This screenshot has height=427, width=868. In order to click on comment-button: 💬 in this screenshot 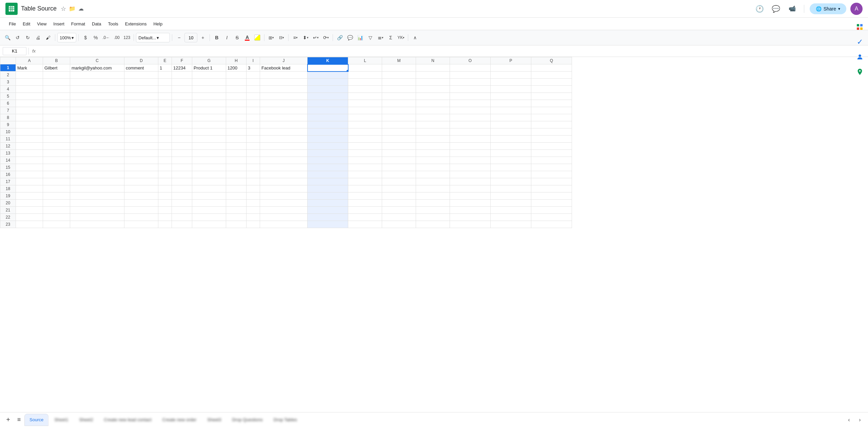, I will do `click(350, 38)`.